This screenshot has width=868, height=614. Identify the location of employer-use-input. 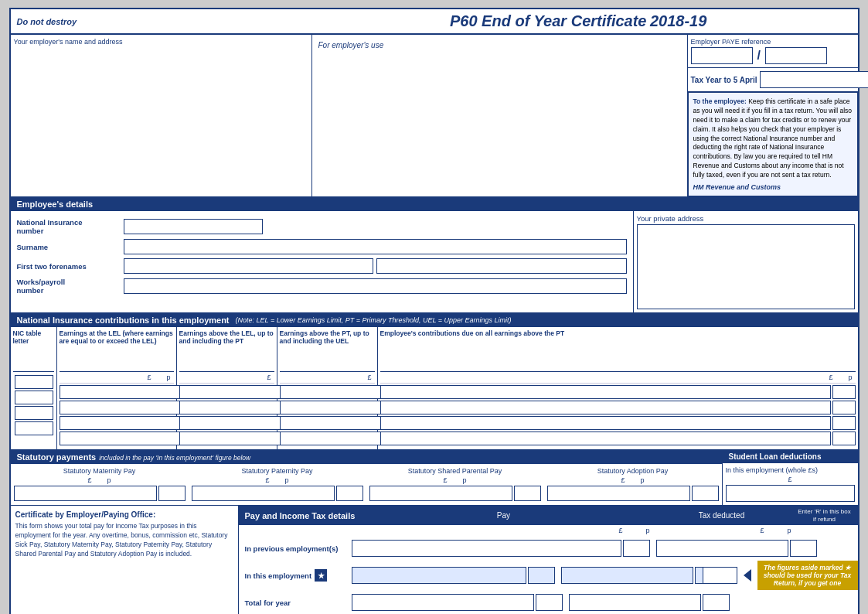
(499, 76).